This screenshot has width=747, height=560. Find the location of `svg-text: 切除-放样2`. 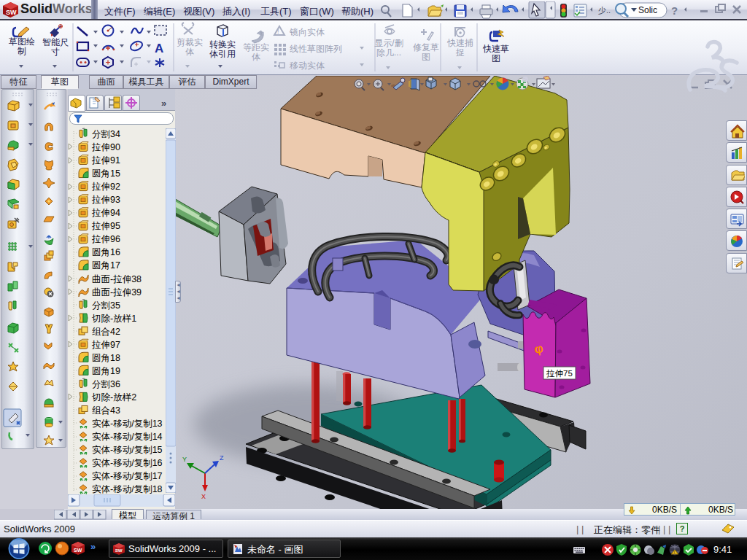

svg-text: 切除-放样2 is located at coordinates (114, 397).